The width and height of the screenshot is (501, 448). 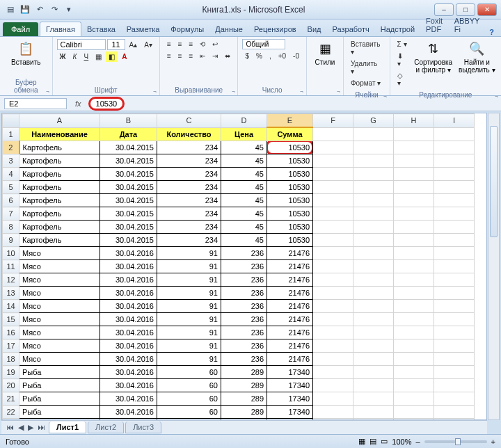 I want to click on scrollbar-thumb, so click(x=494, y=182).